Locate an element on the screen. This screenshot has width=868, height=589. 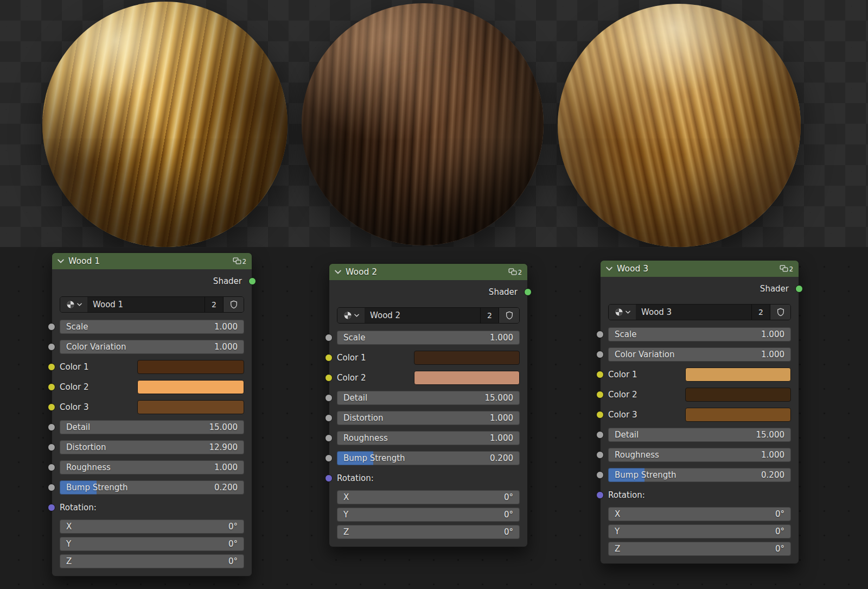
param-slider-6: Roughness1.000 is located at coordinates (700, 455).